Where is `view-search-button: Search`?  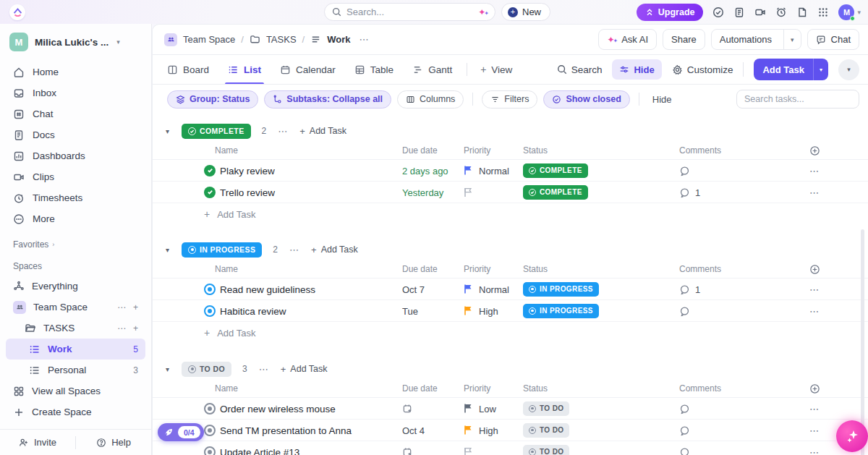 view-search-button: Search is located at coordinates (580, 69).